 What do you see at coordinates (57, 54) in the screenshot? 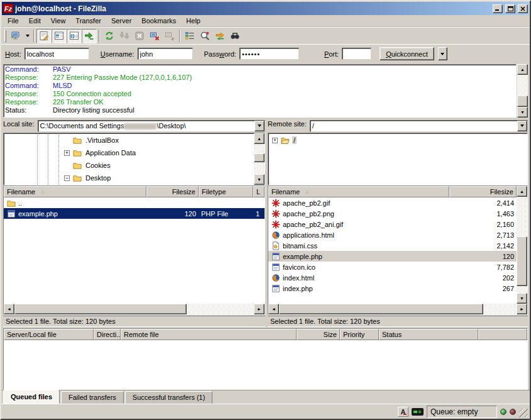
I see `host-input` at bounding box center [57, 54].